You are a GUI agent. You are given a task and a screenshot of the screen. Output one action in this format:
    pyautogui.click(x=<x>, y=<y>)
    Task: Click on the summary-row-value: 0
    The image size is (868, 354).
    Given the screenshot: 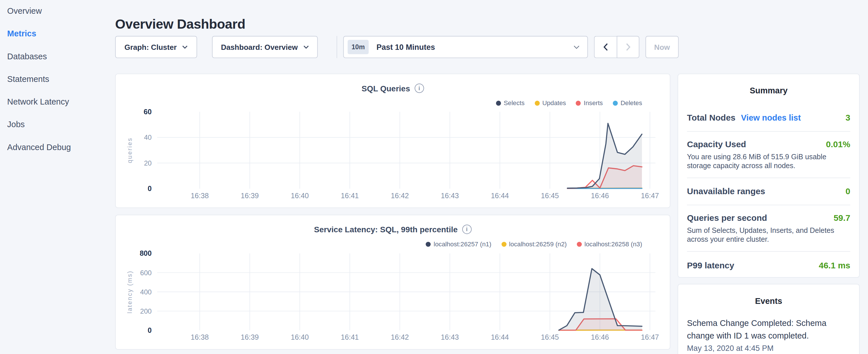 What is the action you would take?
    pyautogui.click(x=848, y=191)
    